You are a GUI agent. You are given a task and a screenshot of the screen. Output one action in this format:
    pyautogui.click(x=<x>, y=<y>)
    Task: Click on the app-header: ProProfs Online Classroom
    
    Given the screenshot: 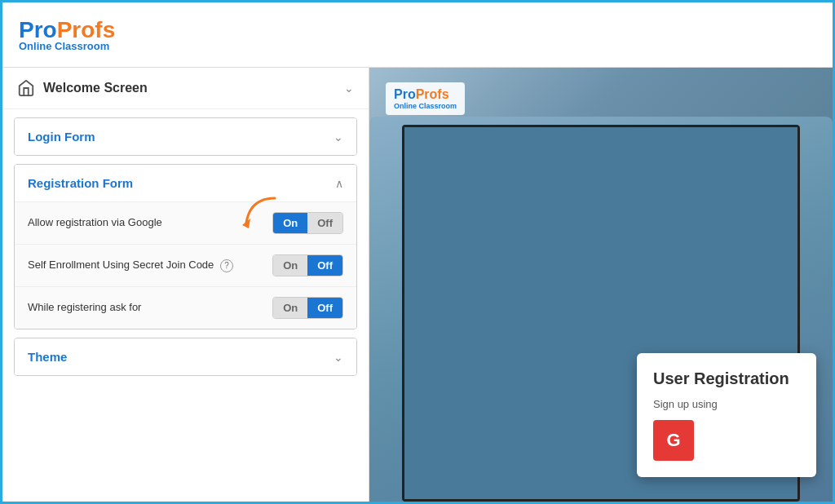 What is the action you would take?
    pyautogui.click(x=418, y=35)
    